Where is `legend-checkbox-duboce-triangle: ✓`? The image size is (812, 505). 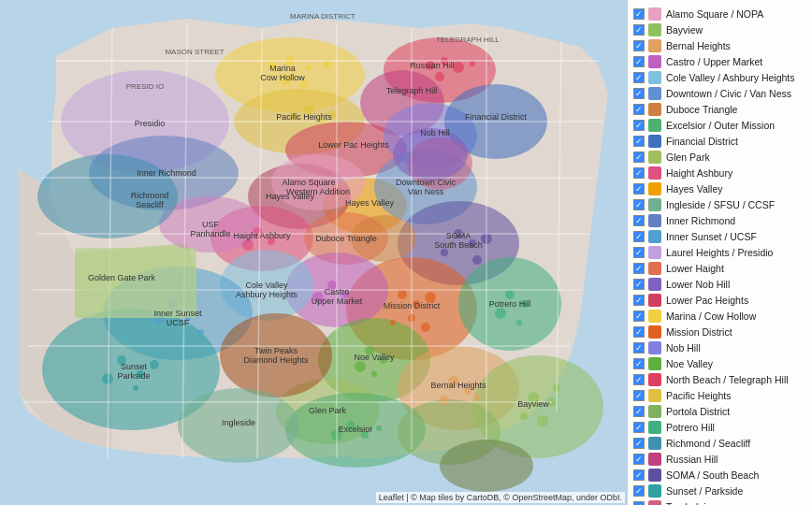 legend-checkbox-duboce-triangle: ✓ is located at coordinates (639, 109).